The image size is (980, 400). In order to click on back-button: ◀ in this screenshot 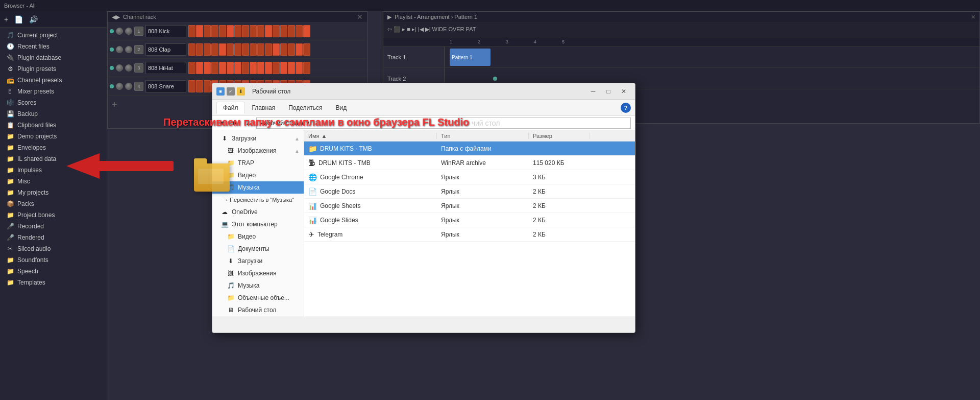, I will do `click(222, 123)`.